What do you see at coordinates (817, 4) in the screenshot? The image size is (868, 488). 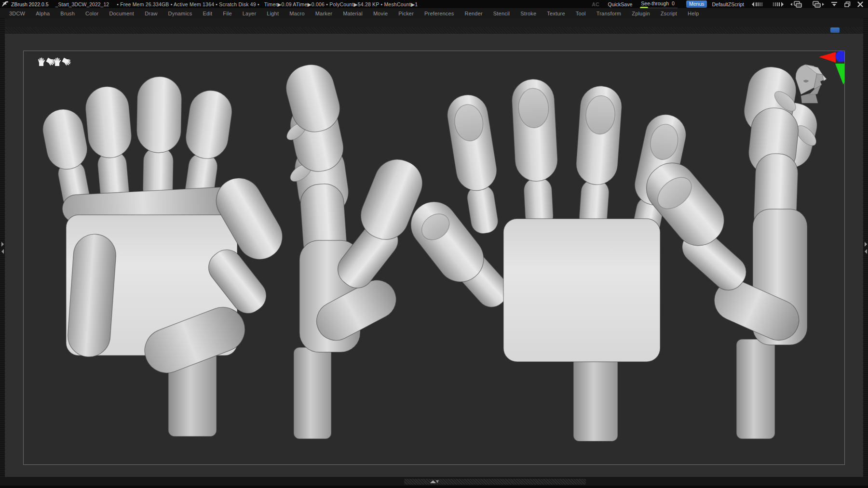 I see `cycle-ui-right-icon` at bounding box center [817, 4].